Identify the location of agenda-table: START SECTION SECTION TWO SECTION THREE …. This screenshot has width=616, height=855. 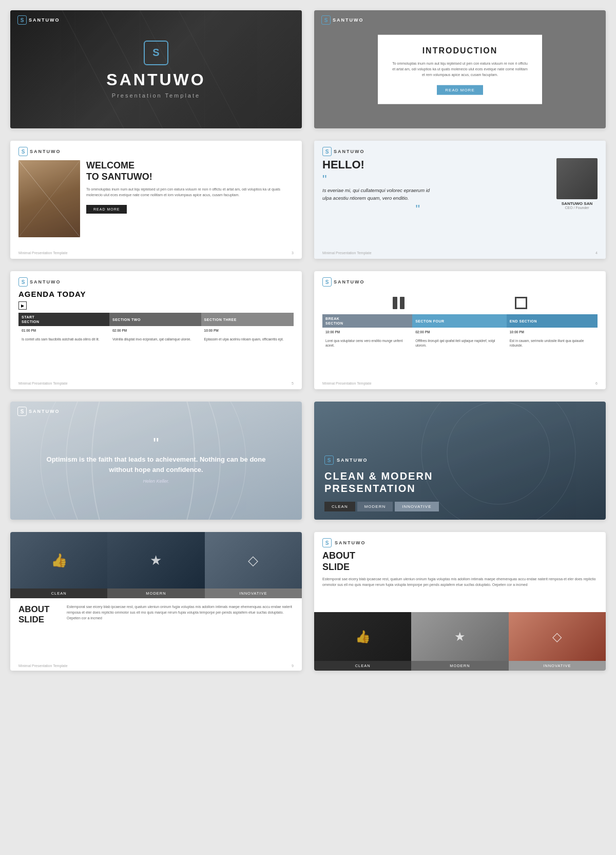
(156, 328).